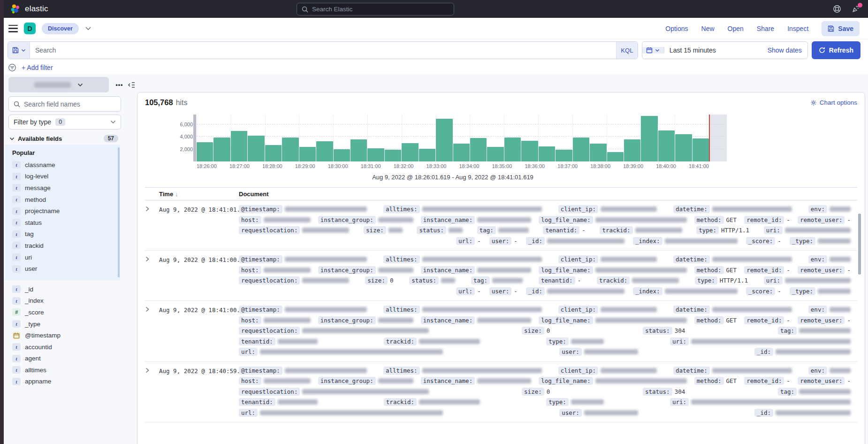 The image size is (868, 444). I want to click on field-key-badge: _id:, so click(764, 352).